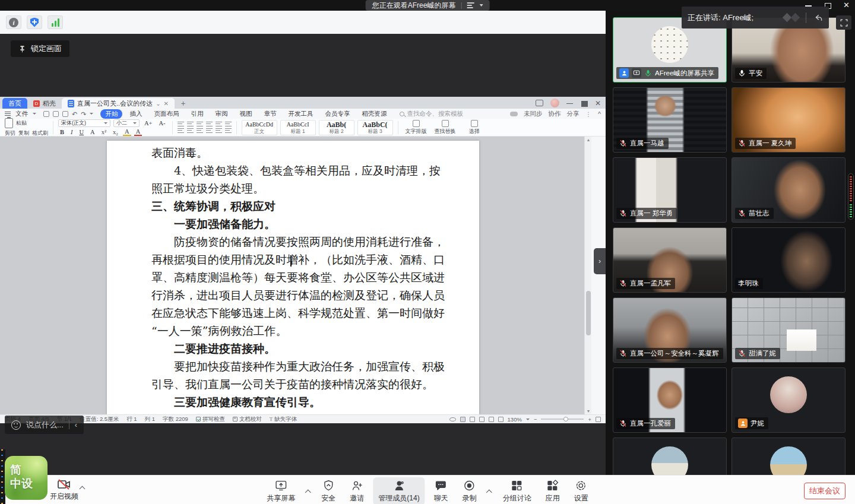 Image resolution: width=855 pixels, height=504 pixels. Describe the element at coordinates (138, 132) in the screenshot. I see `font-color-button: A` at that location.